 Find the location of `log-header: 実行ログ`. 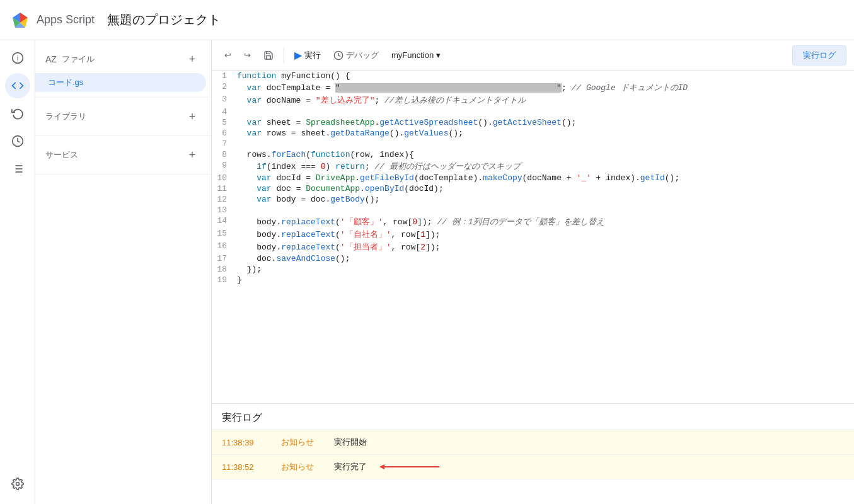

log-header: 実行ログ is located at coordinates (533, 417).